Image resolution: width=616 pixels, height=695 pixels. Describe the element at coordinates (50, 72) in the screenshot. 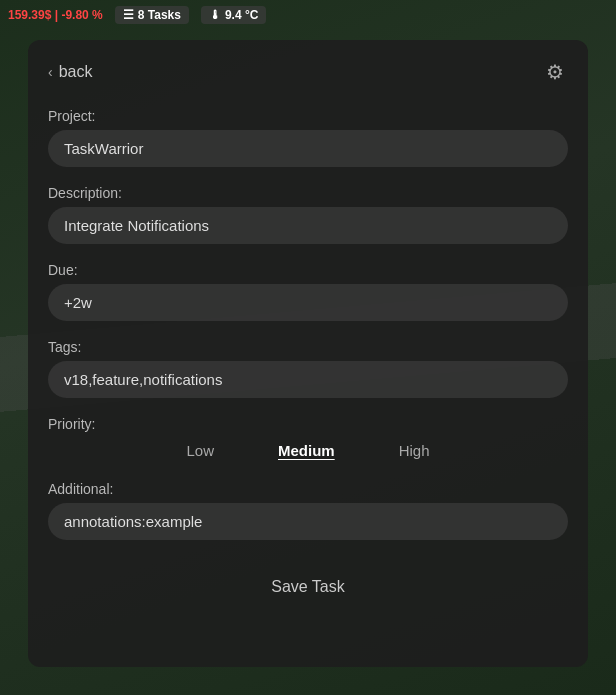

I see `back-chevron-icon: ‹` at that location.